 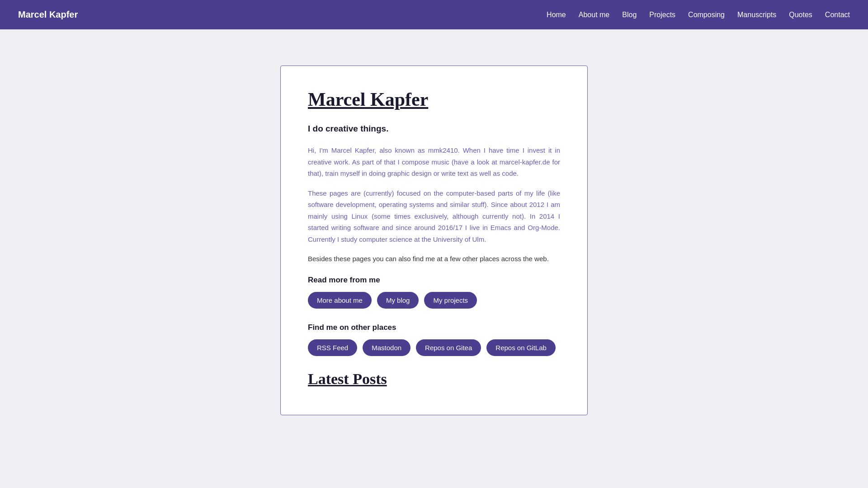 I want to click on nav-projects: Projects, so click(x=662, y=15).